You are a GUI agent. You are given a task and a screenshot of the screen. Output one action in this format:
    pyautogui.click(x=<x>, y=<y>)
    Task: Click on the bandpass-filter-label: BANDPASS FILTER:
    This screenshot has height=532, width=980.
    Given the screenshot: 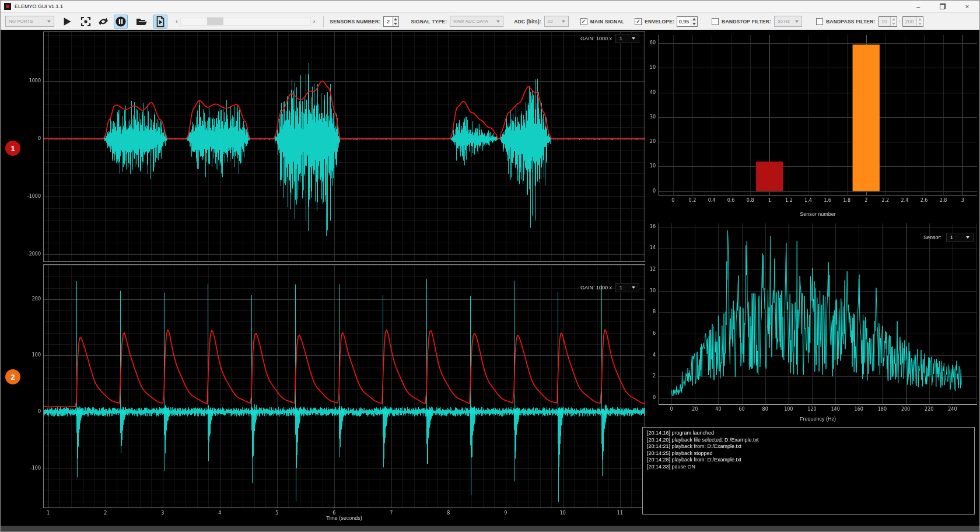 What is the action you would take?
    pyautogui.click(x=850, y=22)
    